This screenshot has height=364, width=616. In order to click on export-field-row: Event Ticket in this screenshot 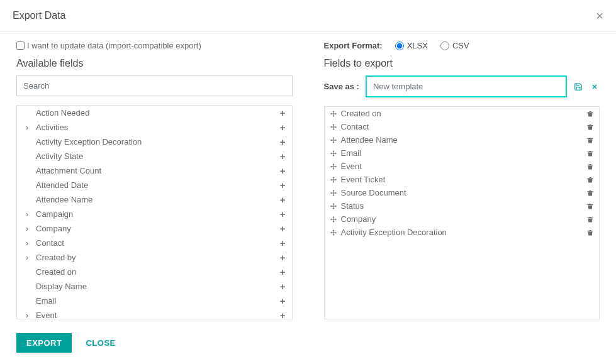, I will do `click(462, 180)`.